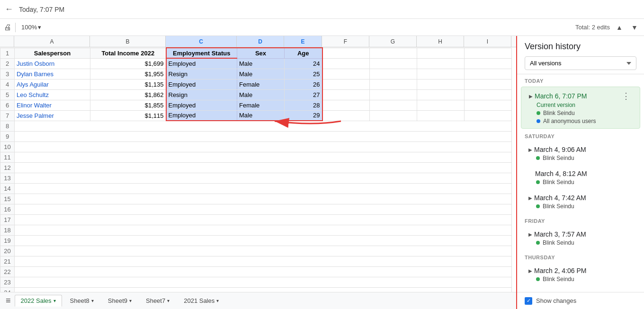 Image resolution: width=644 pixels, height=309 pixels. What do you see at coordinates (128, 84) in the screenshot?
I see `cell-4b: $1,135` at bounding box center [128, 84].